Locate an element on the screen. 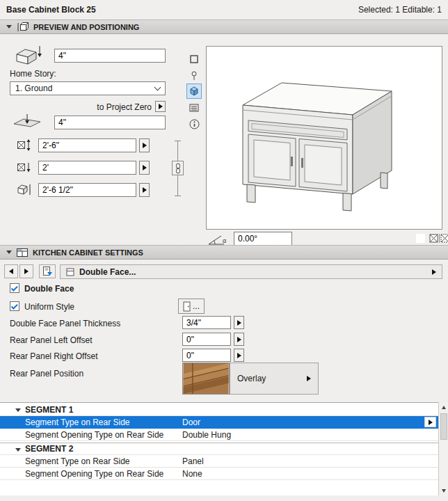 The image size is (448, 501). view-preview-picture-button is located at coordinates (194, 108).